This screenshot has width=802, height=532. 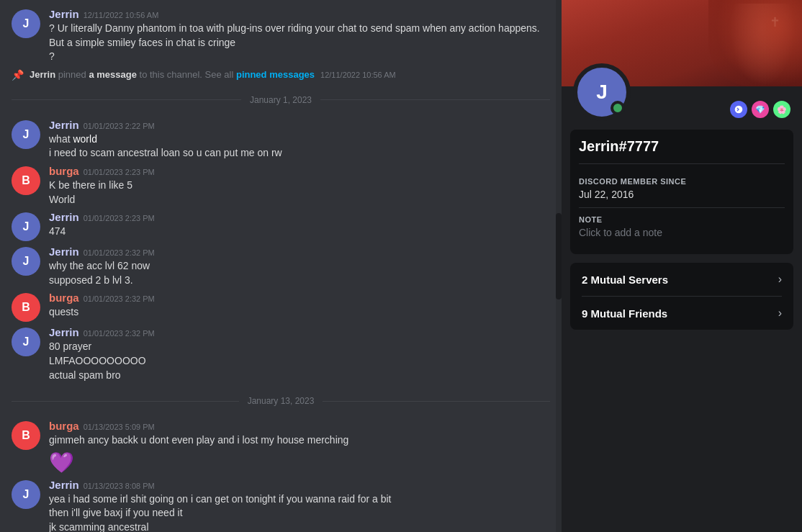 What do you see at coordinates (682, 313) in the screenshot?
I see `mutual-friends-row: 9 Mutual Friends ›` at bounding box center [682, 313].